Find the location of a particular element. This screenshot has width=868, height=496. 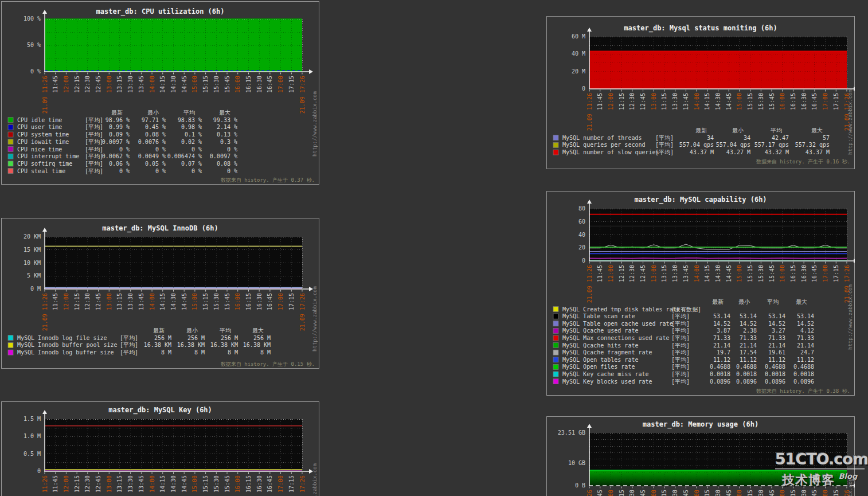

x-tick-label: 16:15 is located at coordinates (793, 101).